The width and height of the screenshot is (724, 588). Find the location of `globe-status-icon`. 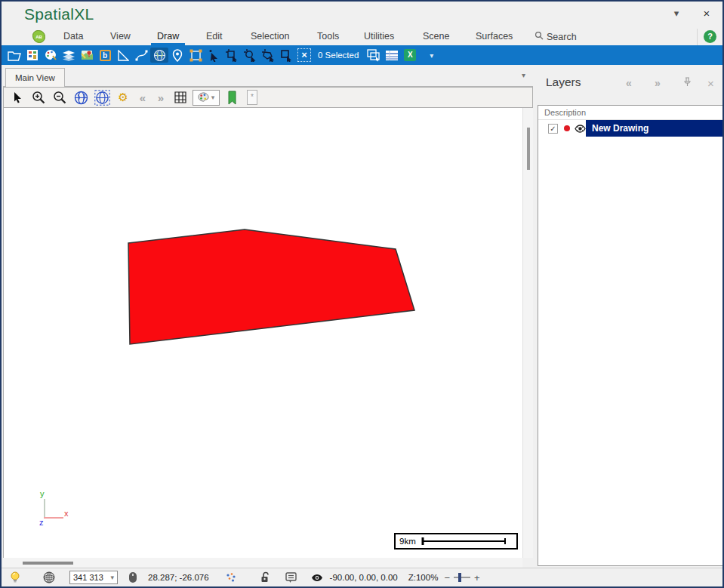

globe-status-icon is located at coordinates (49, 577).